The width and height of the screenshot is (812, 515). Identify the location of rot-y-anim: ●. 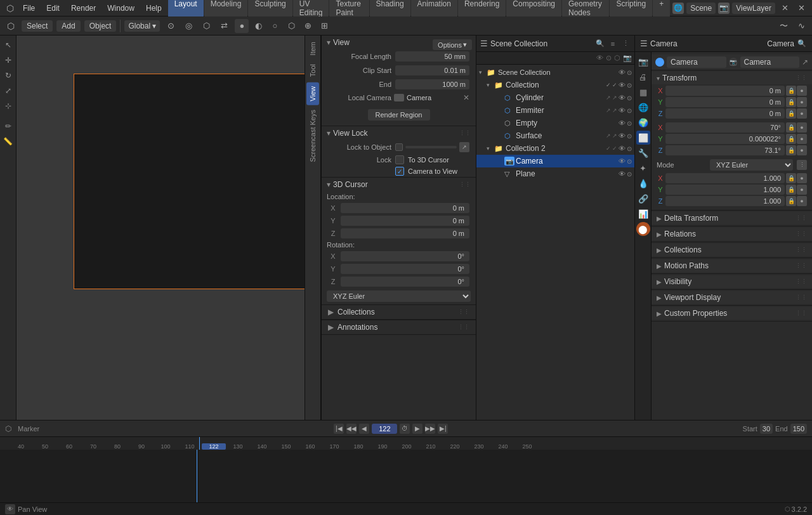
(802, 139).